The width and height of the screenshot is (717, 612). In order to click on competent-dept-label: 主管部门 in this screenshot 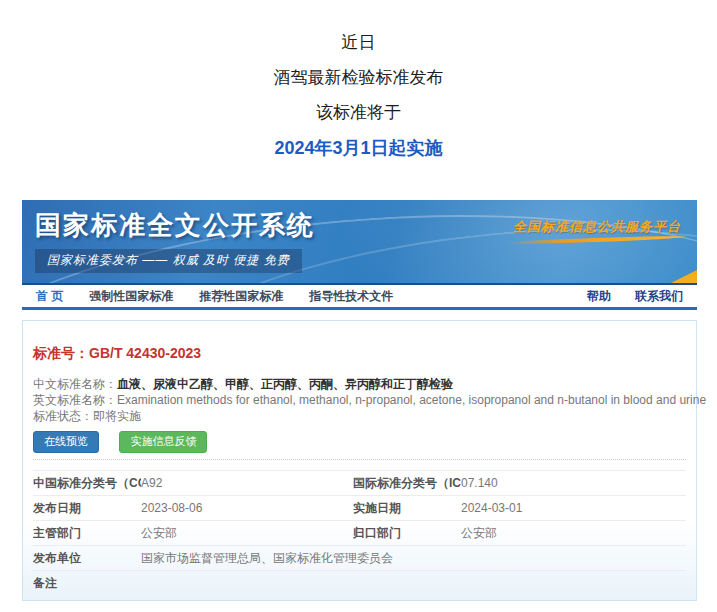, I will do `click(87, 534)`.